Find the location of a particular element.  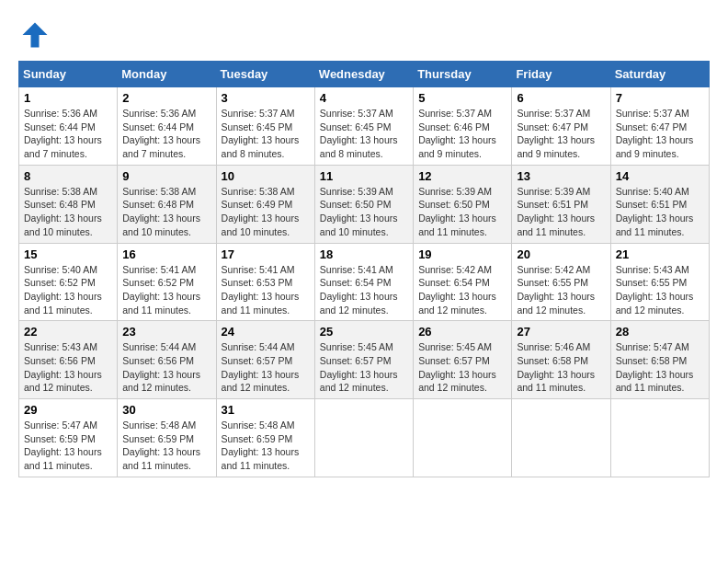

day-info: Sunrise: 5:44 AMSunset: 6:57 PMDaylight:… is located at coordinates (266, 368).